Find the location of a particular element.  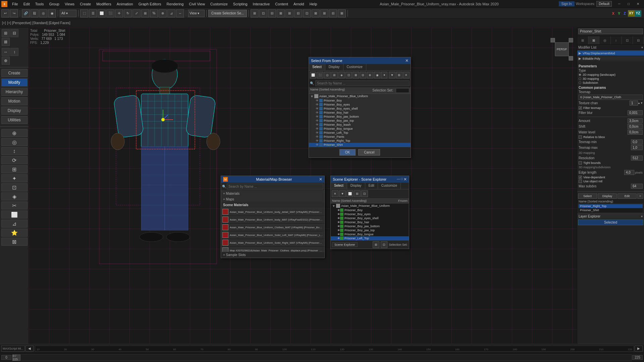

dialog-tab-select: Select is located at coordinates (317, 67).